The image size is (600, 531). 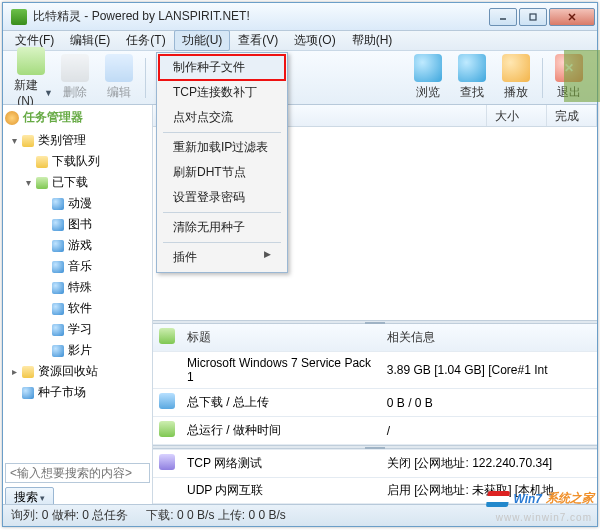 What do you see at coordinates (78, 246) in the screenshot?
I see `tree-node-game: ·游戏` at bounding box center [78, 246].